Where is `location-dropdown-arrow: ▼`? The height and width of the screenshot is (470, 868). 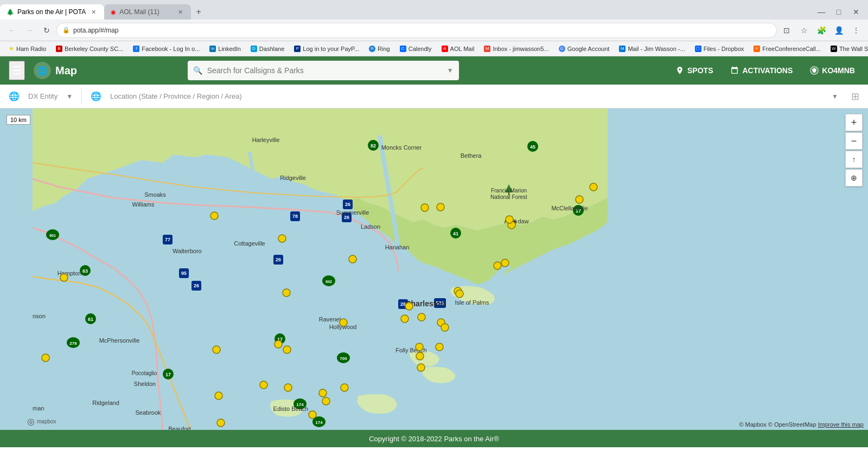 location-dropdown-arrow: ▼ is located at coordinates (835, 96).